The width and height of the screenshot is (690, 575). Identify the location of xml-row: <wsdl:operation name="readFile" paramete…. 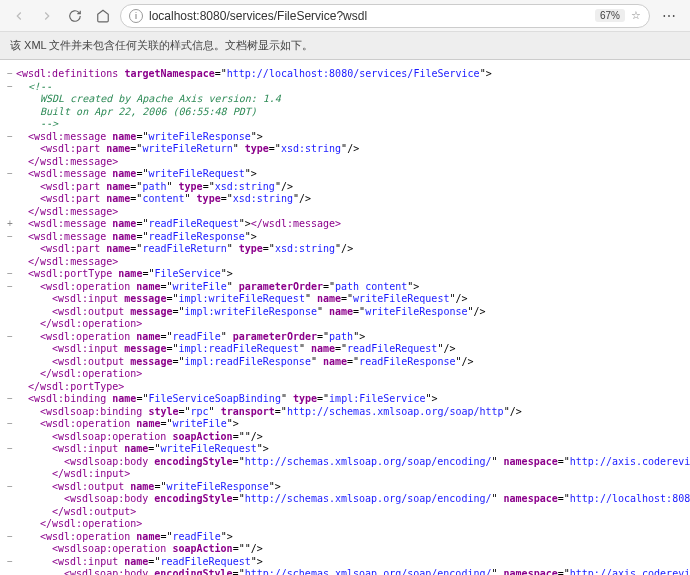
(190, 338).